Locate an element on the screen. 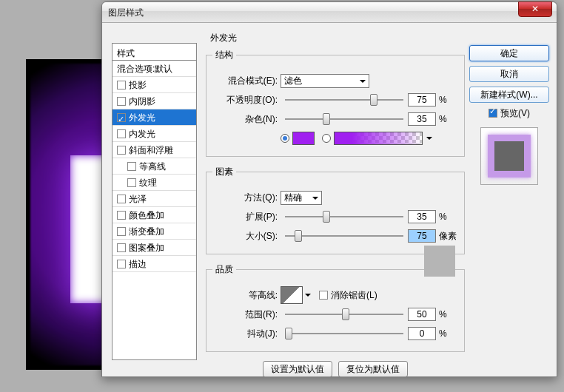 The image size is (564, 392). new-style-button: 新建样式(W)... is located at coordinates (509, 95).